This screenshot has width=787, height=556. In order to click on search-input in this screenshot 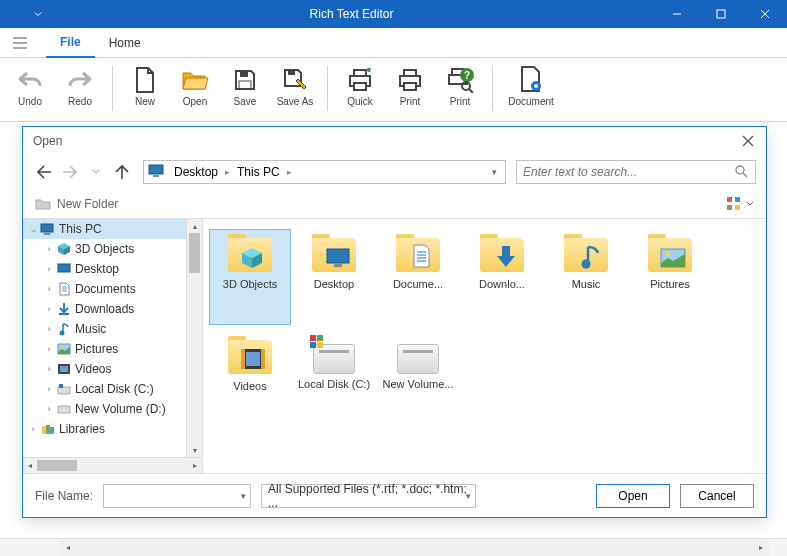, I will do `click(629, 172)`.